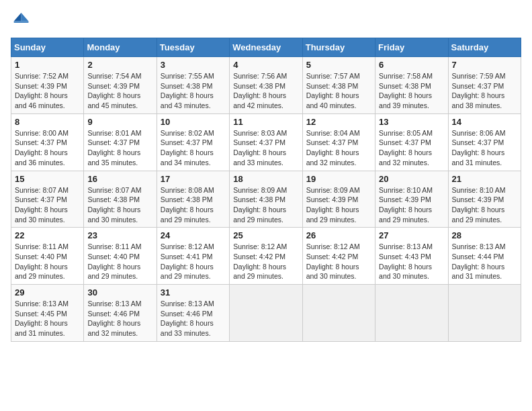  Describe the element at coordinates (193, 122) in the screenshot. I see `day-number: 10` at that location.